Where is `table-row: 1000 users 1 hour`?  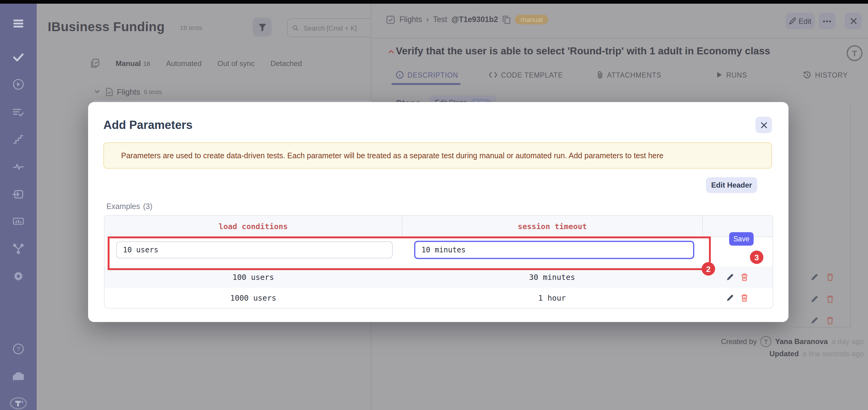 table-row: 1000 users 1 hour is located at coordinates (439, 298).